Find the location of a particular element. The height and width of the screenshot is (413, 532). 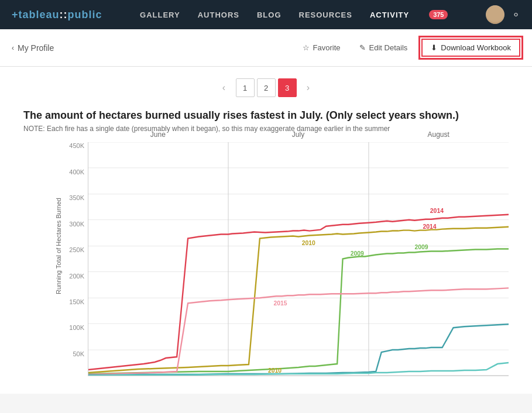

nav-resources: RESOURCES is located at coordinates (325, 15).